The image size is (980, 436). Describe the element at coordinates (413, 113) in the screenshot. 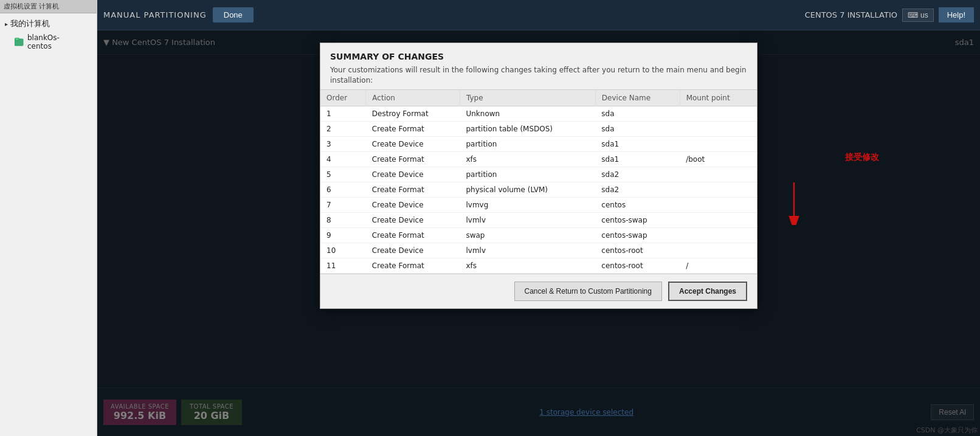

I see `cell-action: Destroy Format` at that location.